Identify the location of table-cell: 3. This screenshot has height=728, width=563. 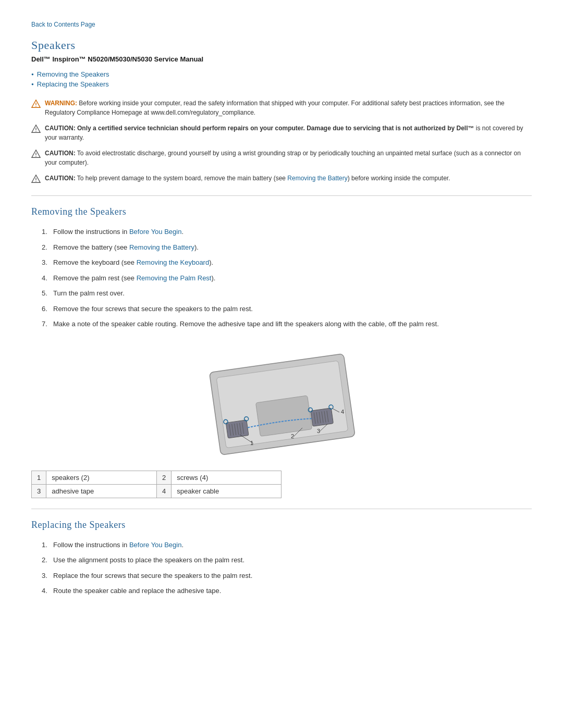
(39, 491).